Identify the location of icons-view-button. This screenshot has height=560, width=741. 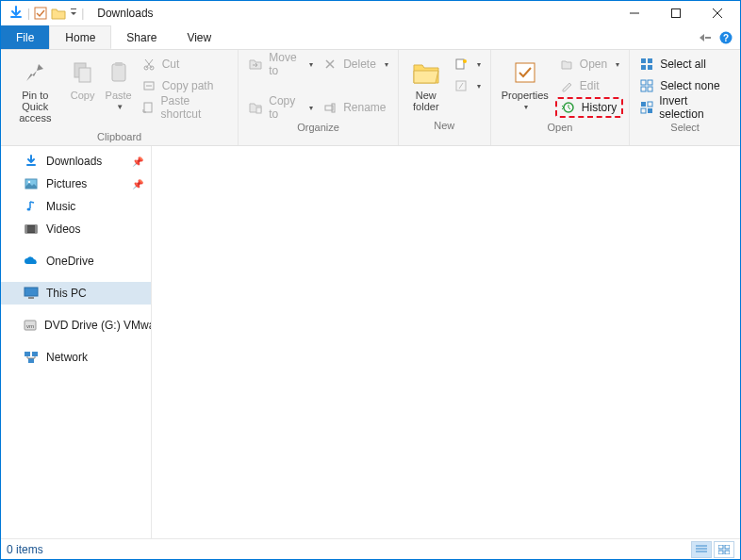
(724, 550).